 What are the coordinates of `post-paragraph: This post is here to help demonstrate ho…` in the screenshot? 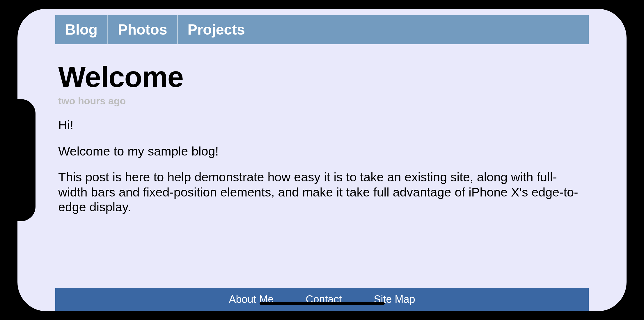 It's located at (322, 192).